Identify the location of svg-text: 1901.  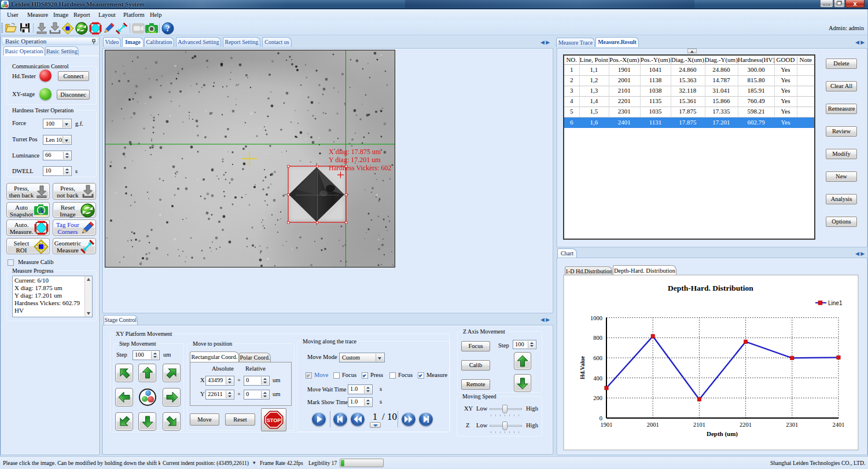
(606, 425).